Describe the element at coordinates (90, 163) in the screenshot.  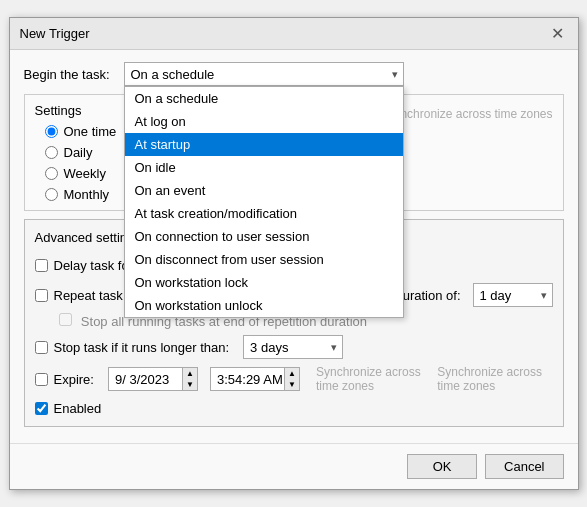
I see `radio-group: One time Daily Weekly Monthly` at that location.